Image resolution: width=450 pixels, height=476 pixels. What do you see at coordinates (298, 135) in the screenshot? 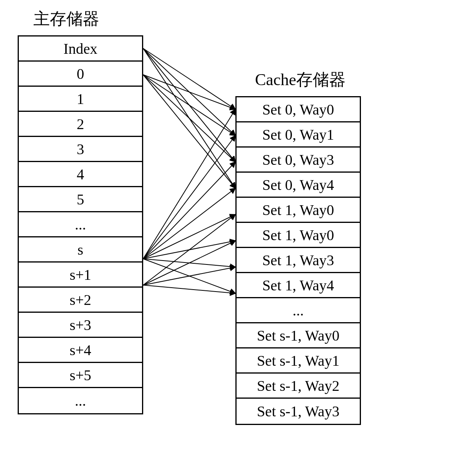
I see `cache-row: Set 0, Way1` at bounding box center [298, 135].